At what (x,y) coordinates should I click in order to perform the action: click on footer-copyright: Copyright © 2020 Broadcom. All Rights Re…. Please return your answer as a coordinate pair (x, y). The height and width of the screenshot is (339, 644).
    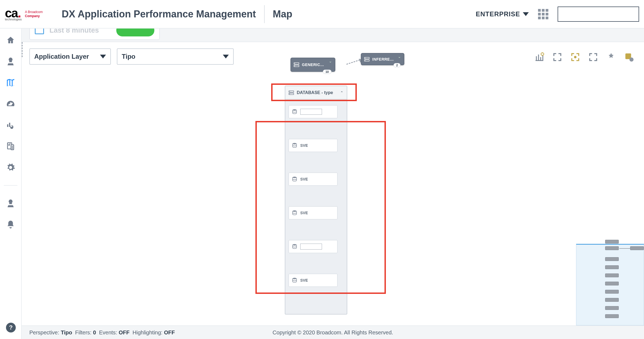
    Looking at the image, I should click on (333, 333).